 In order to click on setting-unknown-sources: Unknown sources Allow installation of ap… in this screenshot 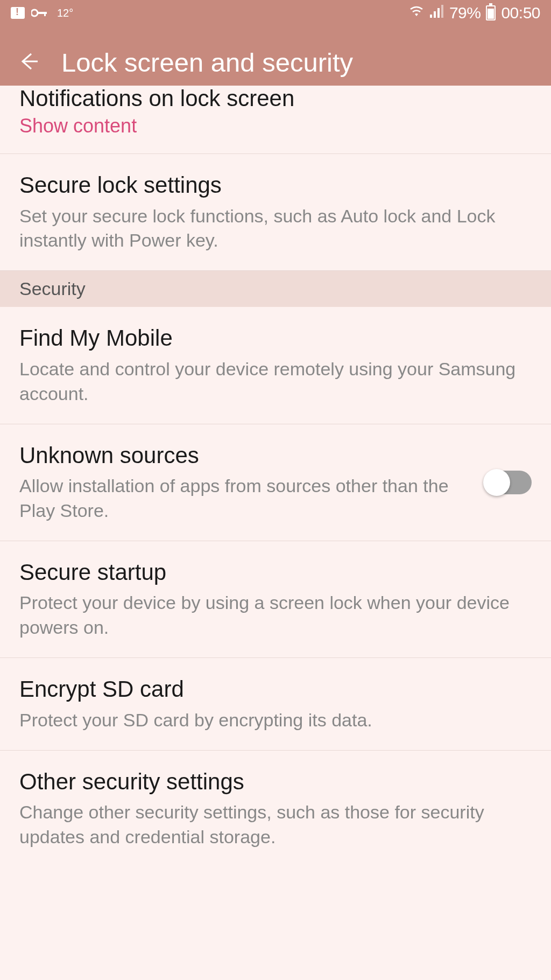, I will do `click(276, 482)`.